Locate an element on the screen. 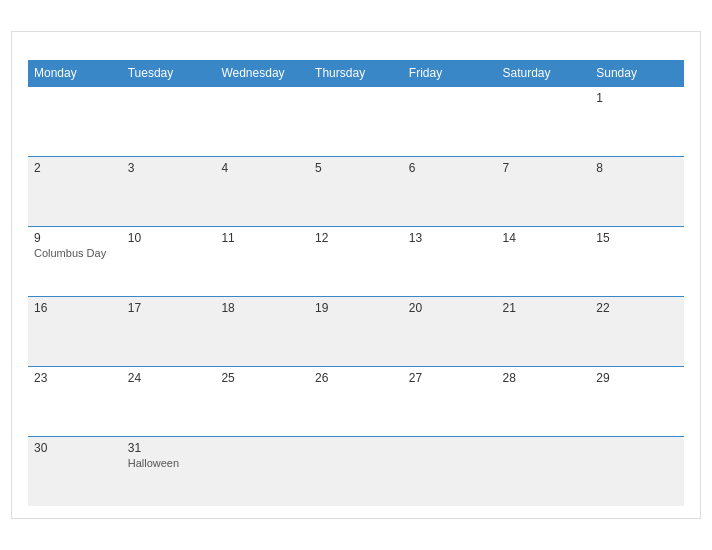 Image resolution: width=712 pixels, height=550 pixels. weekday-header-sunday: Sunday is located at coordinates (637, 74).